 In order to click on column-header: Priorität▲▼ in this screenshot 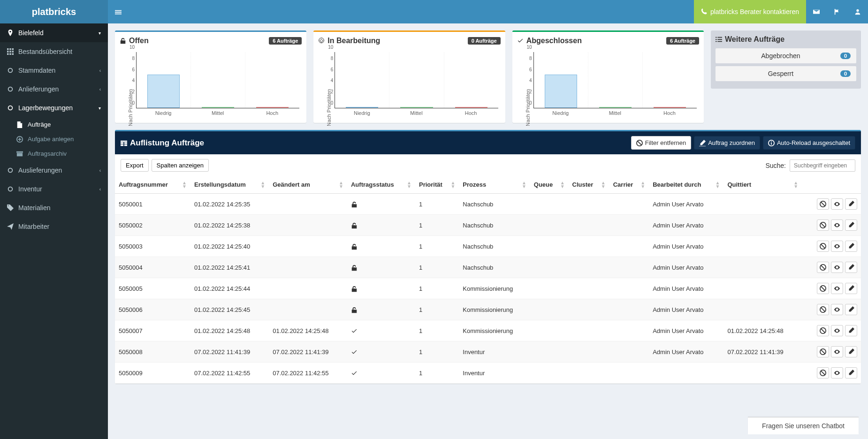, I will do `click(437, 185)`.